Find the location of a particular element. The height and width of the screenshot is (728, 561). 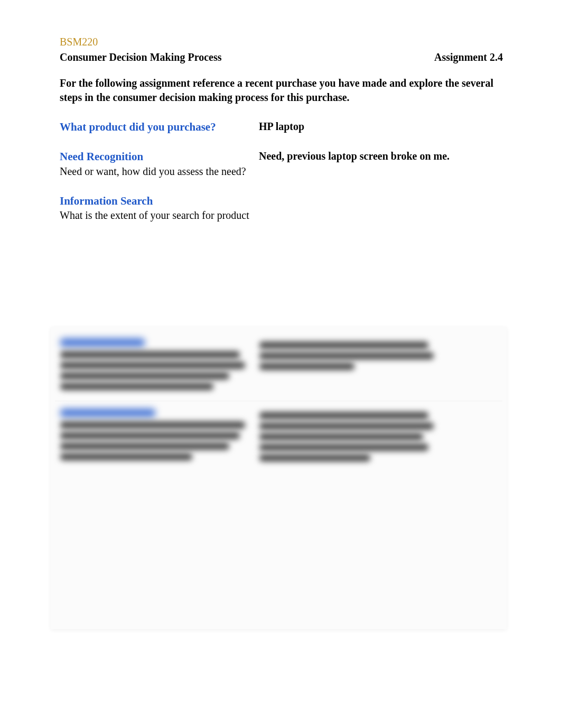

instructions-text: For the following assignment reference a… is located at coordinates (281, 90).